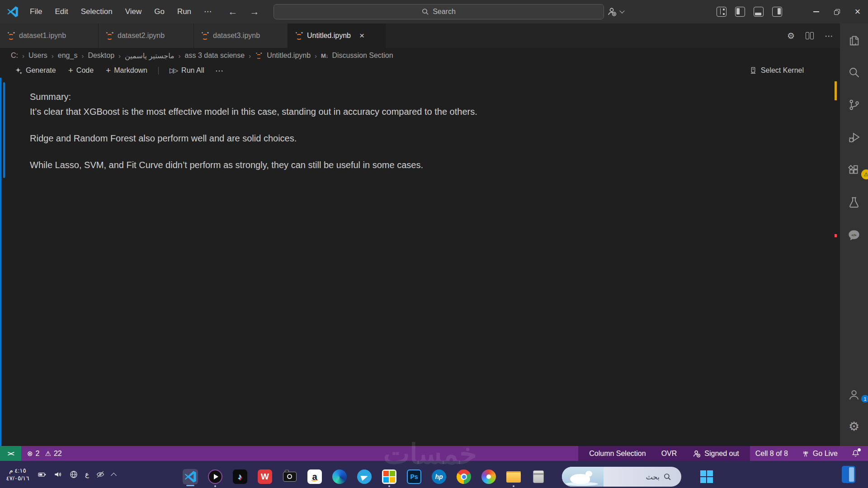 The image size is (868, 488). I want to click on select-kernel-button: Select Kernel, so click(777, 70).